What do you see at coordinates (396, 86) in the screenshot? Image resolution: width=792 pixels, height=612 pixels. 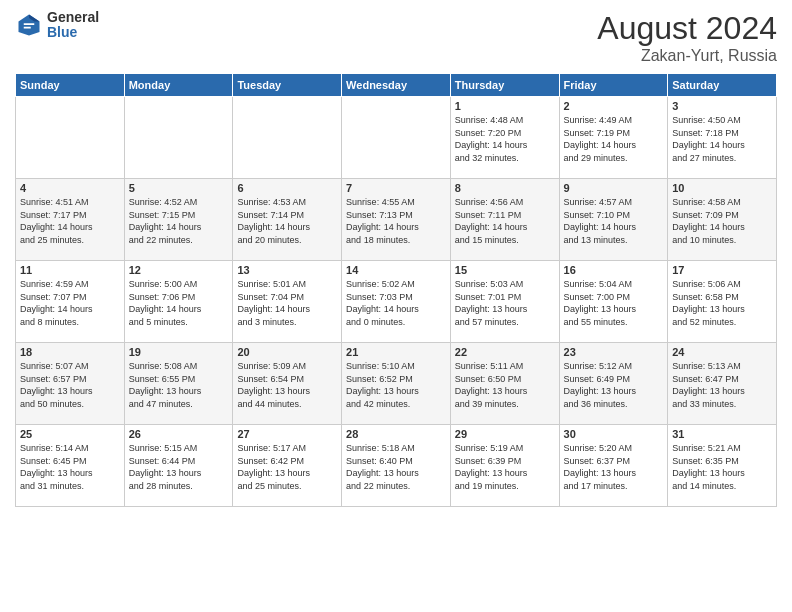 I see `header-row: Sunday Monday Tuesday Wednesday Thursday…` at bounding box center [396, 86].